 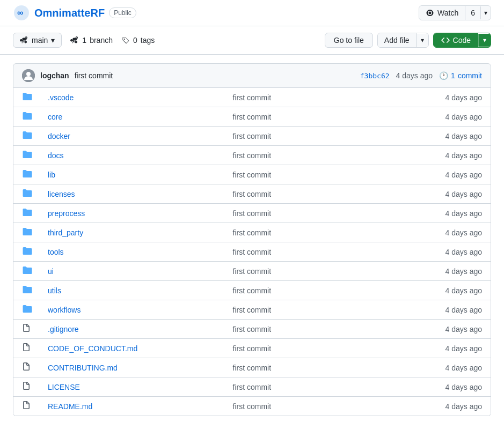 What do you see at coordinates (252, 251) in the screenshot?
I see `table-row: toolsfirst commit4 days ago` at bounding box center [252, 251].